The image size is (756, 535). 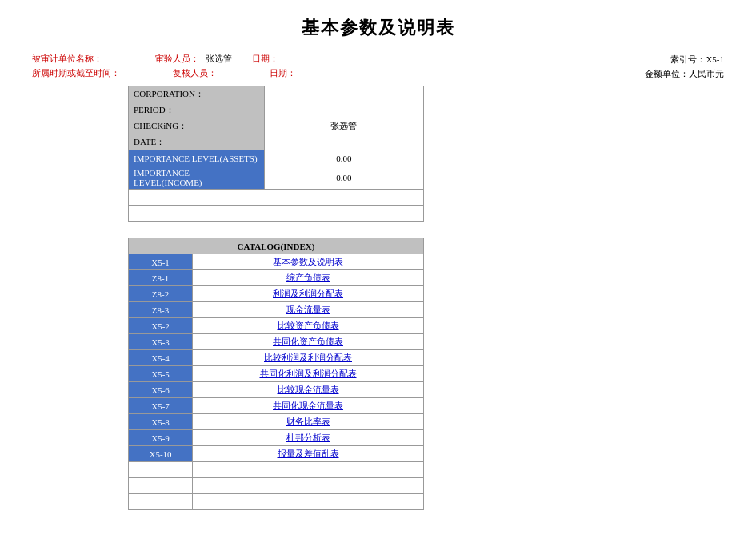 I want to click on catalog-row: Z8-1综产负债表, so click(x=277, y=278).